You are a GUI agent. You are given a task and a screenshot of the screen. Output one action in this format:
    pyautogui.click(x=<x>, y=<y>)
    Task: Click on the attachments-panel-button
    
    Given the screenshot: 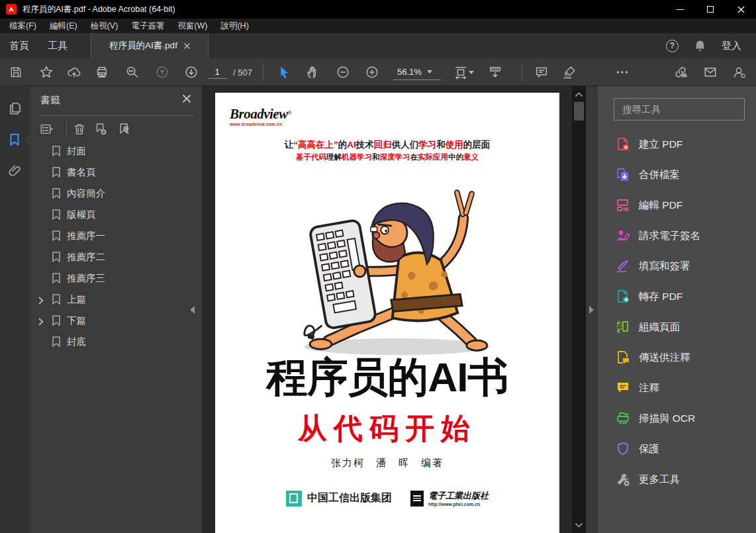 What is the action you would take?
    pyautogui.click(x=15, y=171)
    